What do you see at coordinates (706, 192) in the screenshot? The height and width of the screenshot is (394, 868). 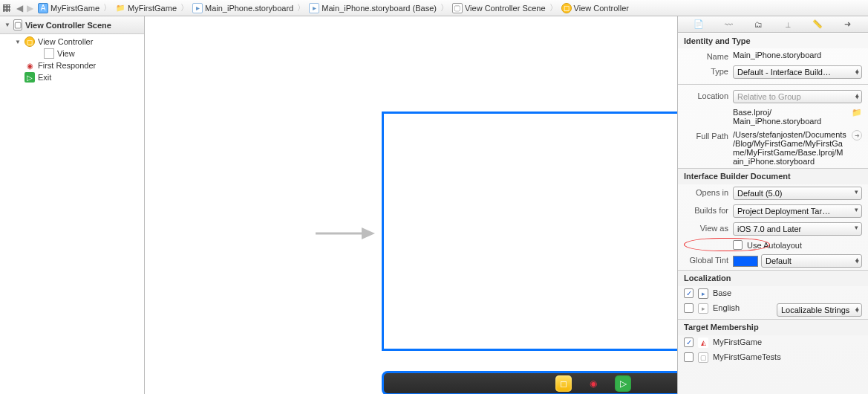 I see `label-opens-in: Opens in` at bounding box center [706, 192].